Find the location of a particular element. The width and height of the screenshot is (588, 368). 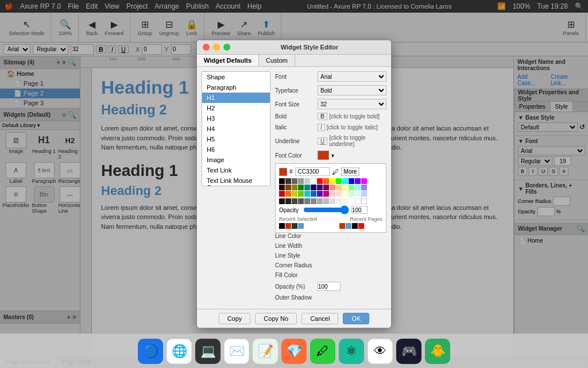

color-swatch-black is located at coordinates (282, 181).